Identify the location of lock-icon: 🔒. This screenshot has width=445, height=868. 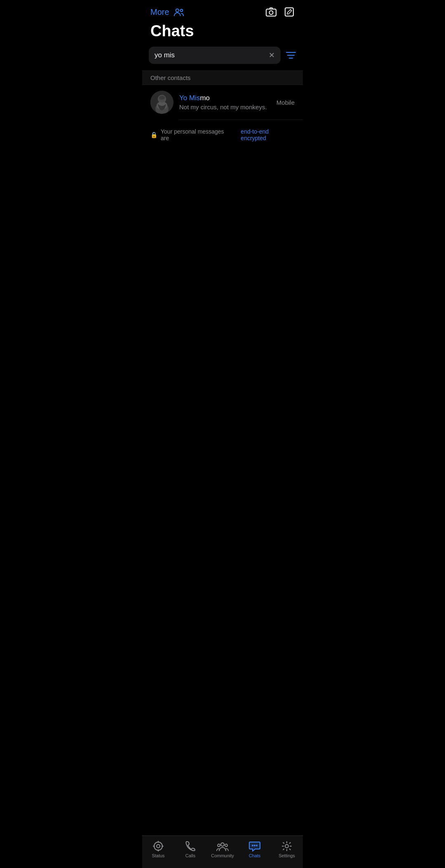
(154, 135).